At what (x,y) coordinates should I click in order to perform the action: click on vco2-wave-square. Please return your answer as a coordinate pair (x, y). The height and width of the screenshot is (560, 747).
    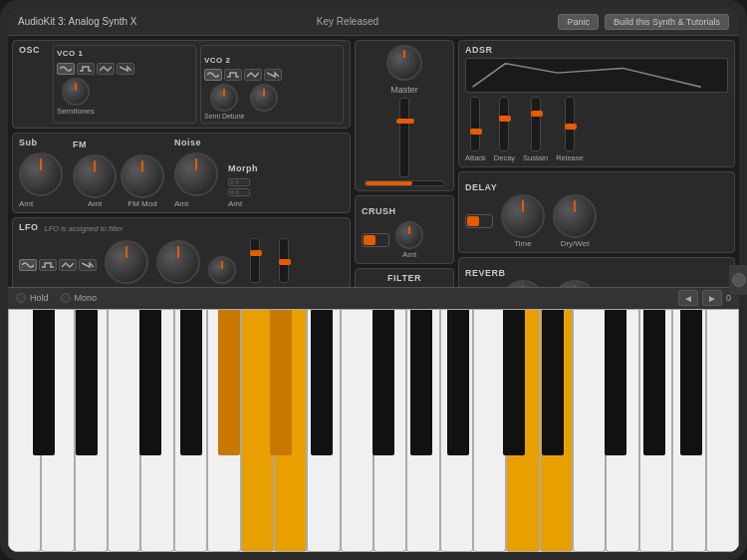
    Looking at the image, I should click on (233, 75).